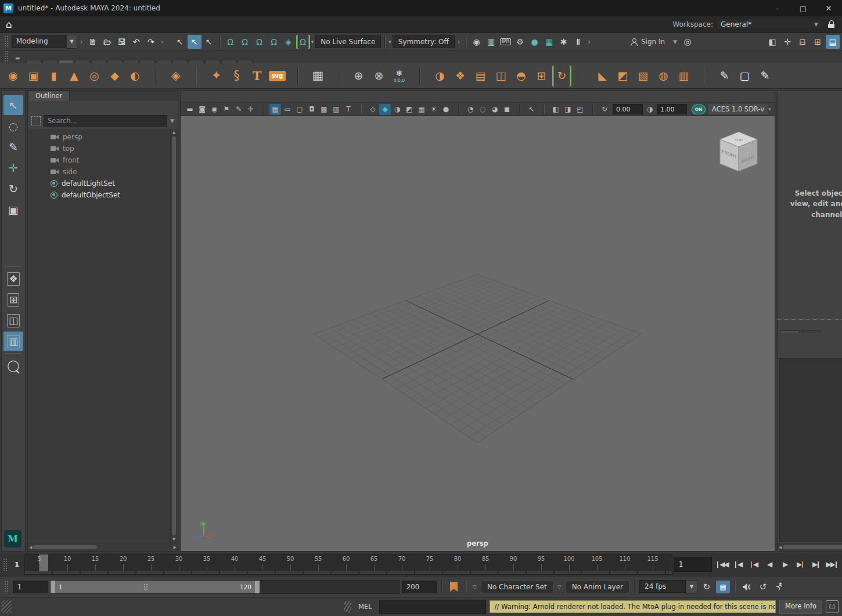 The height and width of the screenshot is (616, 842). I want to click on anim-layer-selector: No Anim Layer, so click(598, 587).